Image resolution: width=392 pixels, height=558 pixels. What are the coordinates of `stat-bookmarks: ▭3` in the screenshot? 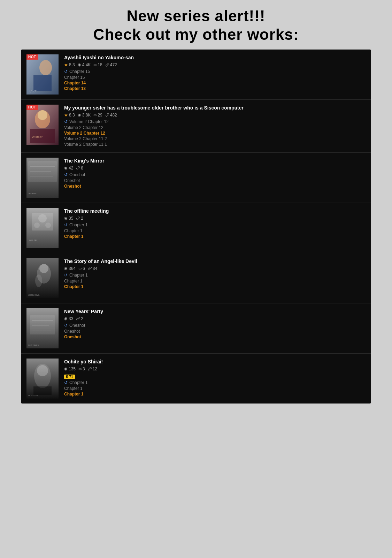 It's located at (82, 369).